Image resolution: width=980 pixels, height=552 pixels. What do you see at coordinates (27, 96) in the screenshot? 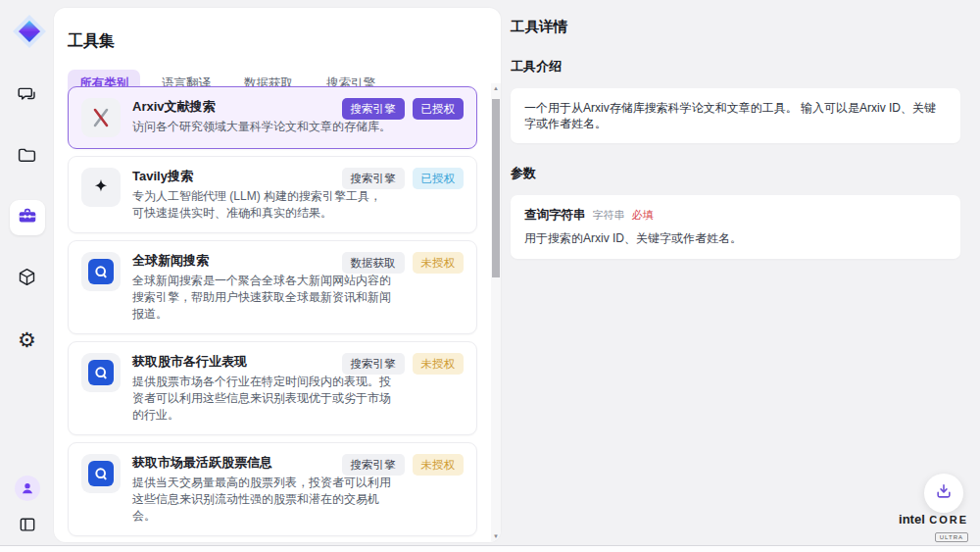
I see `chat-icon` at bounding box center [27, 96].